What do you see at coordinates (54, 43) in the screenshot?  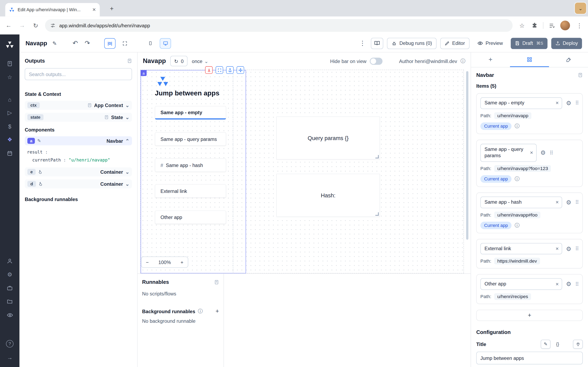 I see `rename-pencil-icon: ✎` at bounding box center [54, 43].